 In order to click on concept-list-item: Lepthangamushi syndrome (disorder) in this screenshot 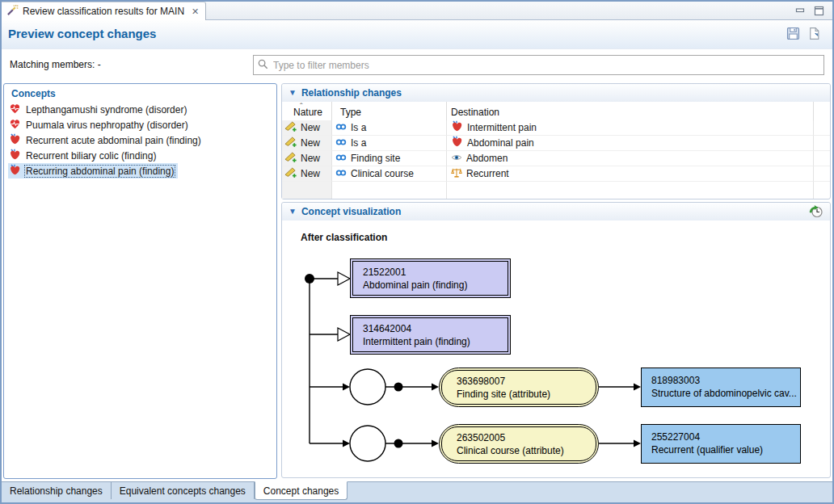, I will do `click(99, 110)`.